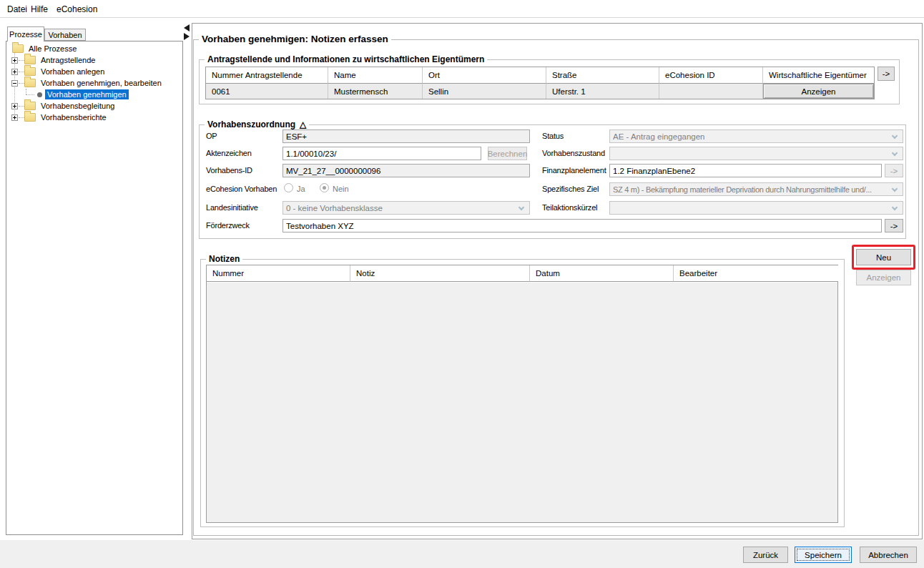  What do you see at coordinates (508, 153) in the screenshot?
I see `berechnen-button: Berechnen` at bounding box center [508, 153].